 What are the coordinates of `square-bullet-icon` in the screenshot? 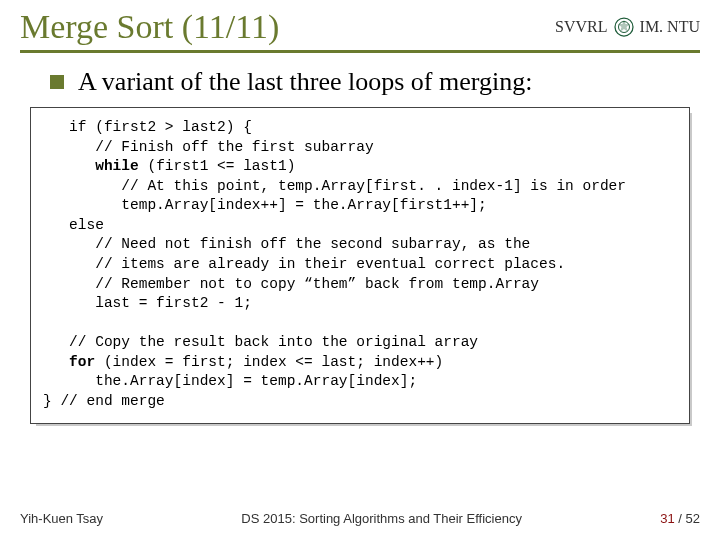 It's located at (57, 82).